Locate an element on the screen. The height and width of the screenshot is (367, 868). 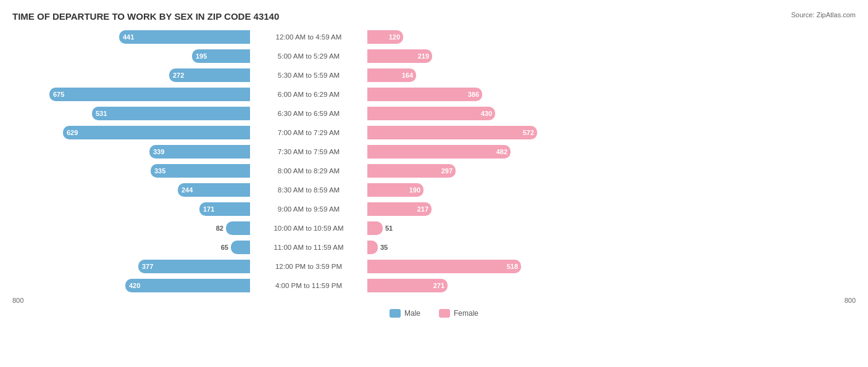
left-bar-row: 335 is located at coordinates (131, 170).